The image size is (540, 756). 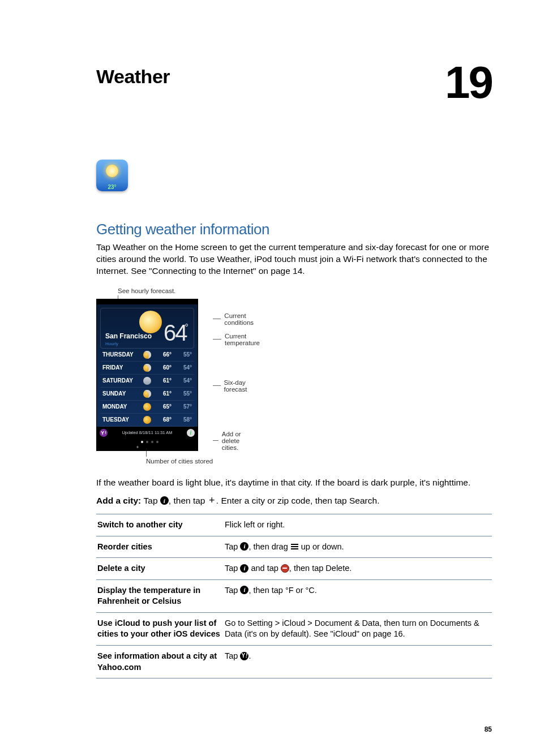 What do you see at coordinates (179, 461) in the screenshot?
I see `callout-number-stored: Number of cities stored` at bounding box center [179, 461].